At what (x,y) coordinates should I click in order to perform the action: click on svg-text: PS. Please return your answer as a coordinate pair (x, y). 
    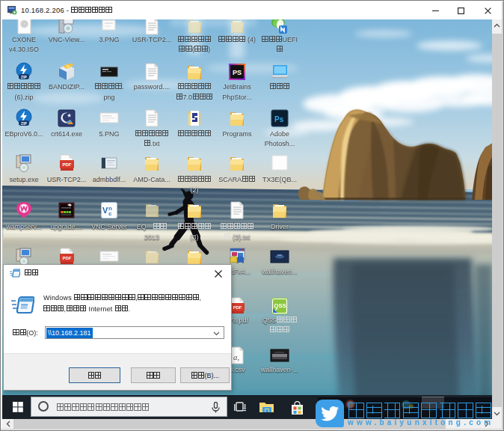
    Looking at the image, I should click on (237, 73).